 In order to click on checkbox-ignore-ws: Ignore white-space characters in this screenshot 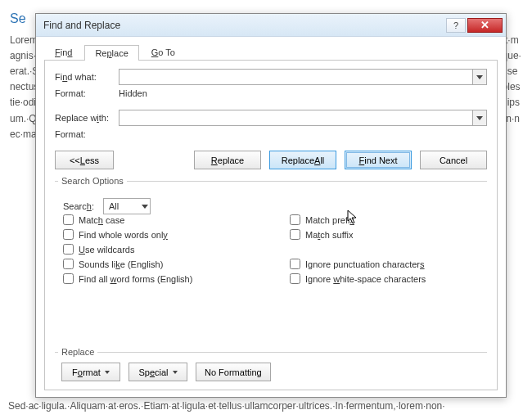, I will do `click(386, 278)`.